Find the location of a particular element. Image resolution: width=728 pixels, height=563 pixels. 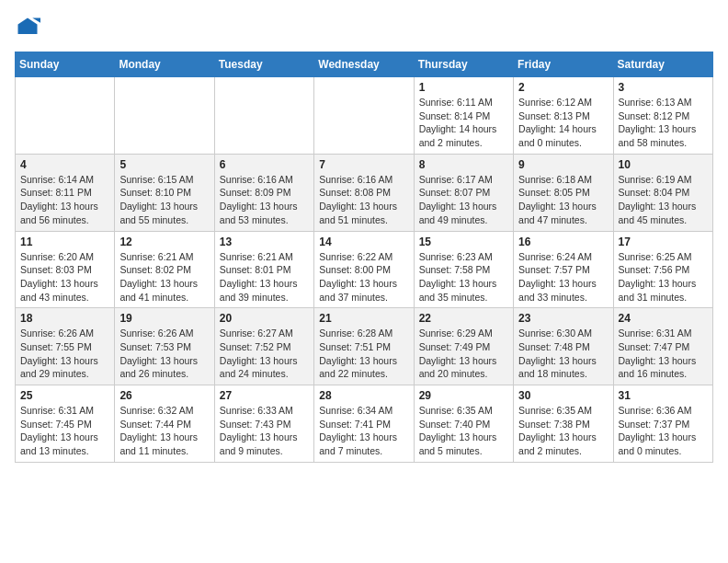

day-number: 16 is located at coordinates (563, 242).